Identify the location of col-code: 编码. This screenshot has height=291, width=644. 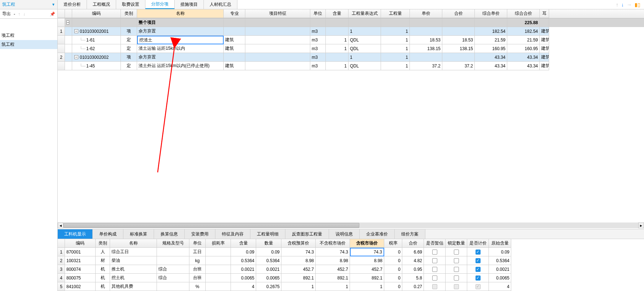
(97, 14).